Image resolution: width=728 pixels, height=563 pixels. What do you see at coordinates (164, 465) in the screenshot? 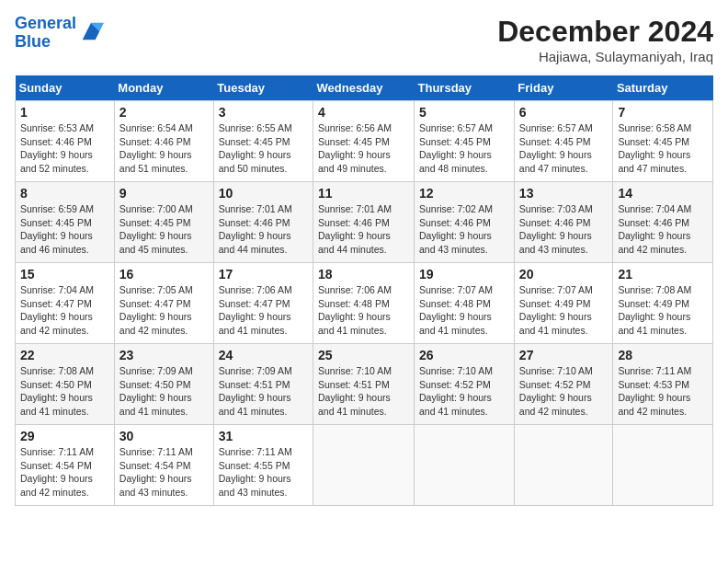
I see `day-cell-30: 30 Sunrise: 7:11 AMSunset: 4:54 PMDaylig…` at bounding box center [164, 465].